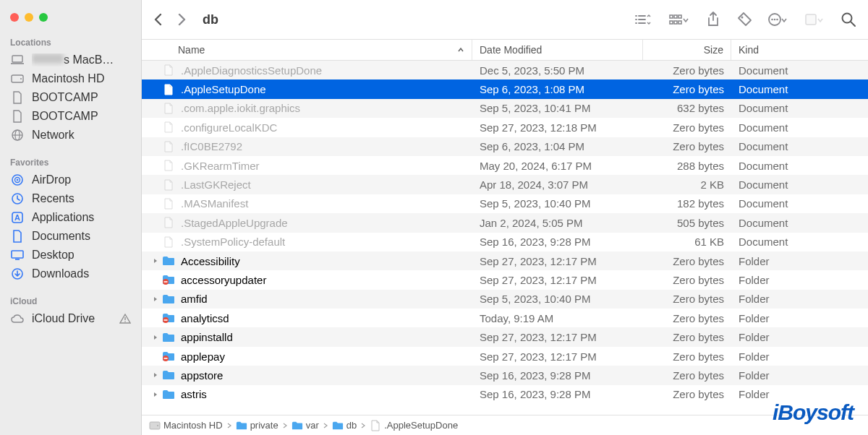 The width and height of the screenshot is (868, 435). What do you see at coordinates (81, 218) in the screenshot?
I see `sidebar-item-label: Applications` at bounding box center [81, 218].